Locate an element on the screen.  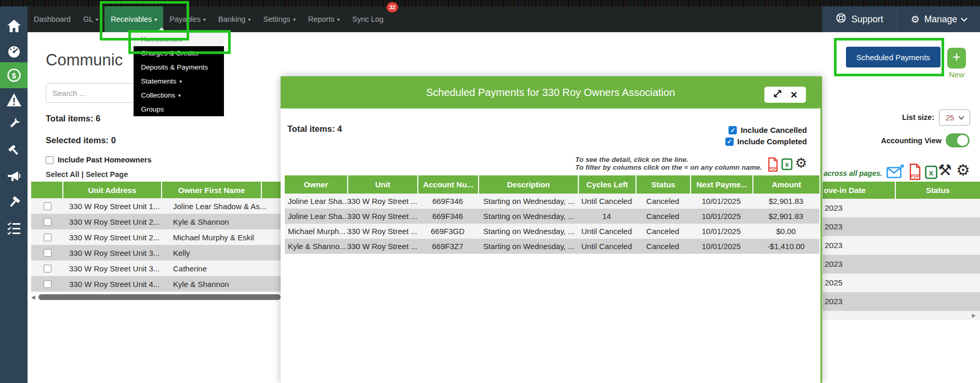
tools-icon: ⚒ is located at coordinates (945, 170).